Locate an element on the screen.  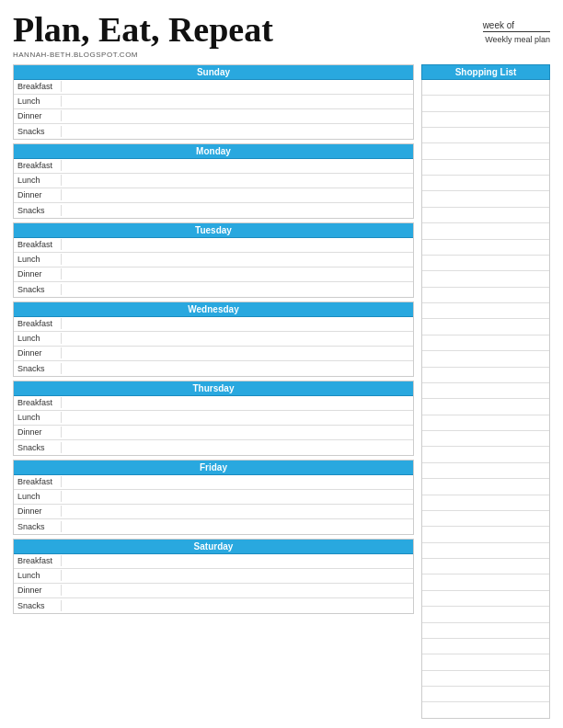
day-block-monday: MondayBreakfastLunchDinnerSnacks is located at coordinates (213, 181).